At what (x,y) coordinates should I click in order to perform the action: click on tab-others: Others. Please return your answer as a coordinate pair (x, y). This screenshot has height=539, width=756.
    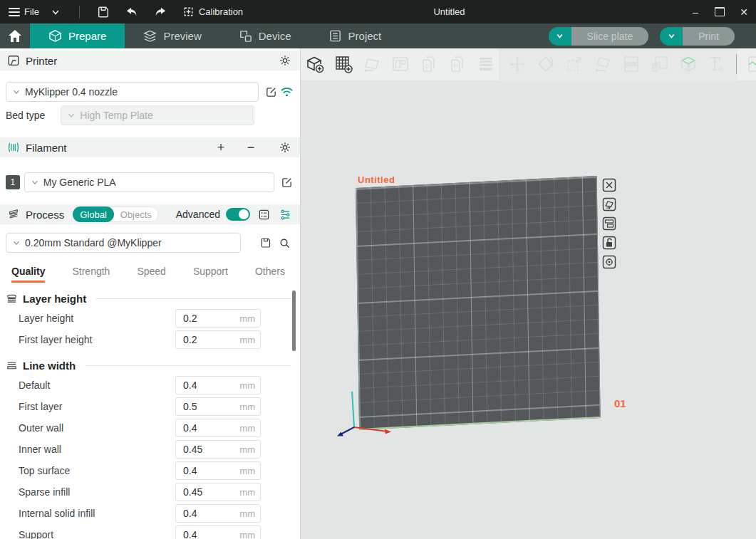
    Looking at the image, I should click on (270, 273).